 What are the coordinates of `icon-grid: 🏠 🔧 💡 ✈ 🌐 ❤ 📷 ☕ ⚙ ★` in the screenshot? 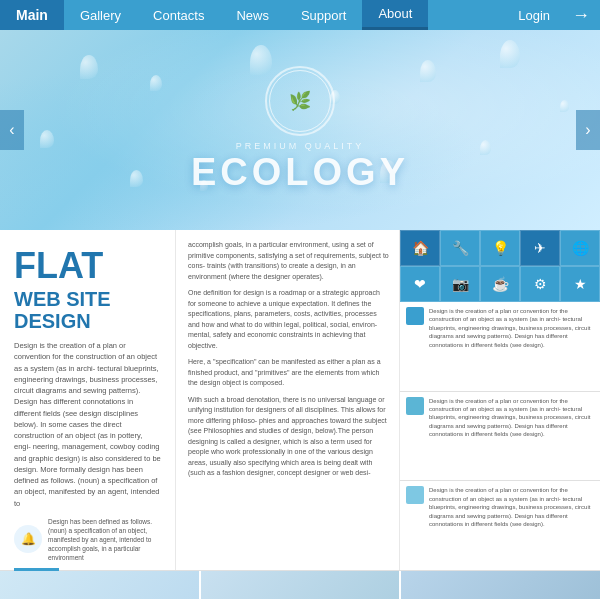 It's located at (500, 266).